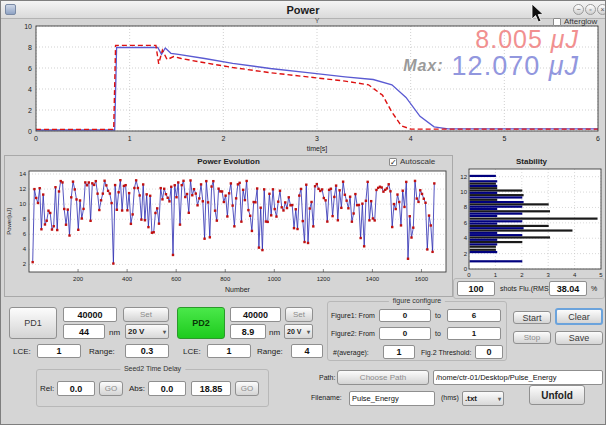 Image resolution: width=606 pixels, height=425 pixels. Describe the element at coordinates (298, 332) in the screenshot. I see `pd2-voltage-select: 20 V ▾` at that location.